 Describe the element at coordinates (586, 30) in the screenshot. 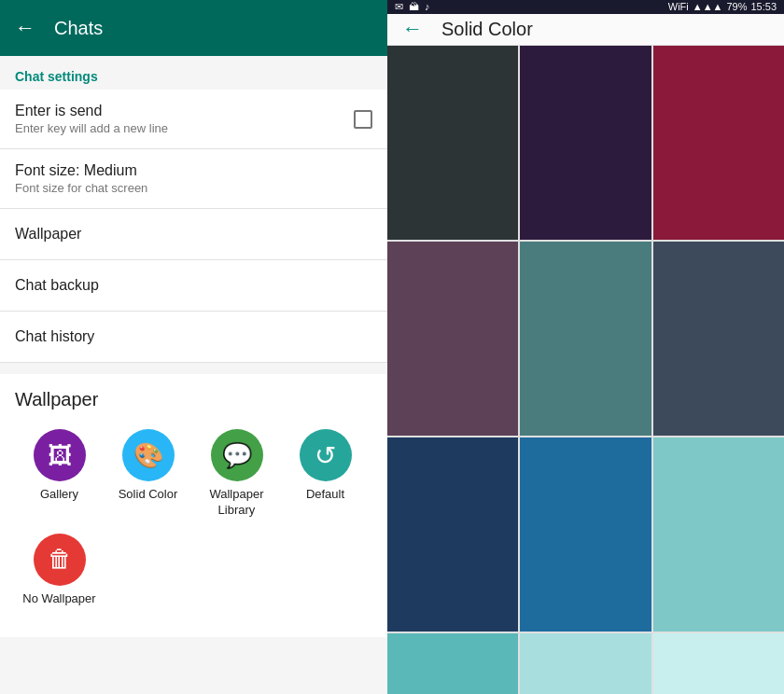

I see `right-header: ← Solid Color` at that location.